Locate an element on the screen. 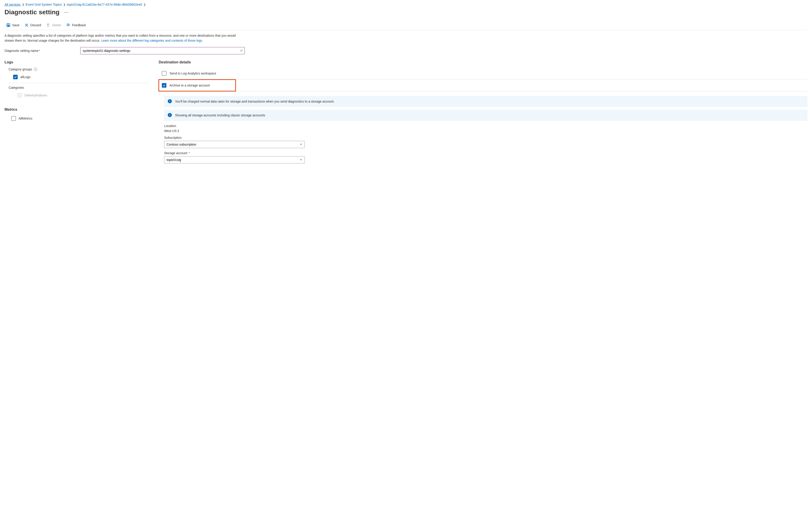 This screenshot has height=521, width=812. diagnostic-setting-name-label: Diagnostic setting name* is located at coordinates (41, 51).